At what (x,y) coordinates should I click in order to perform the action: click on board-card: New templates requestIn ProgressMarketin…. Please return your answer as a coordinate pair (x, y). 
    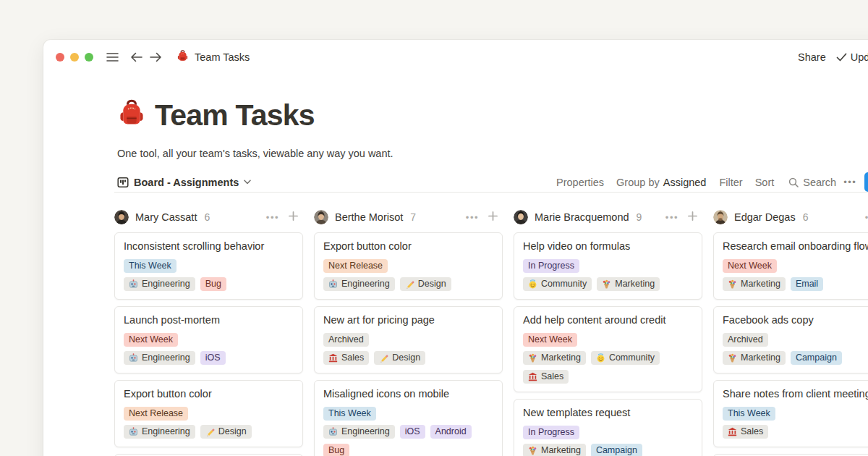
    Looking at the image, I should click on (608, 427).